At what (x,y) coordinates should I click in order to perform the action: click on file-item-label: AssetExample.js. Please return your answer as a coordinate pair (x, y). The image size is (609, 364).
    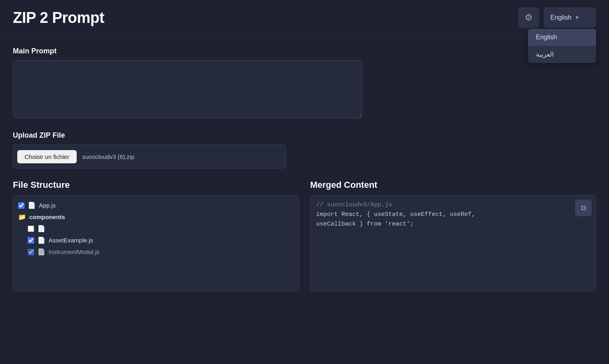
    Looking at the image, I should click on (71, 240).